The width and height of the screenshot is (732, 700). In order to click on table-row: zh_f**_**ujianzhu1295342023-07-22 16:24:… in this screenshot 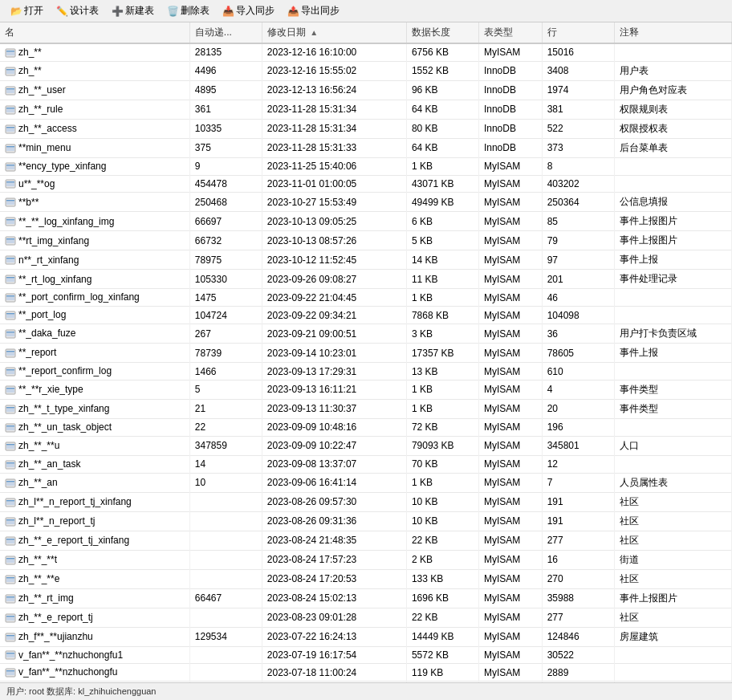, I will do `click(366, 637)`.